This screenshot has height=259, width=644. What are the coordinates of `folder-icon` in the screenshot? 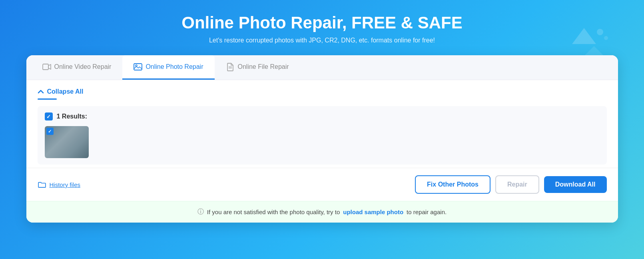 It's located at (42, 185).